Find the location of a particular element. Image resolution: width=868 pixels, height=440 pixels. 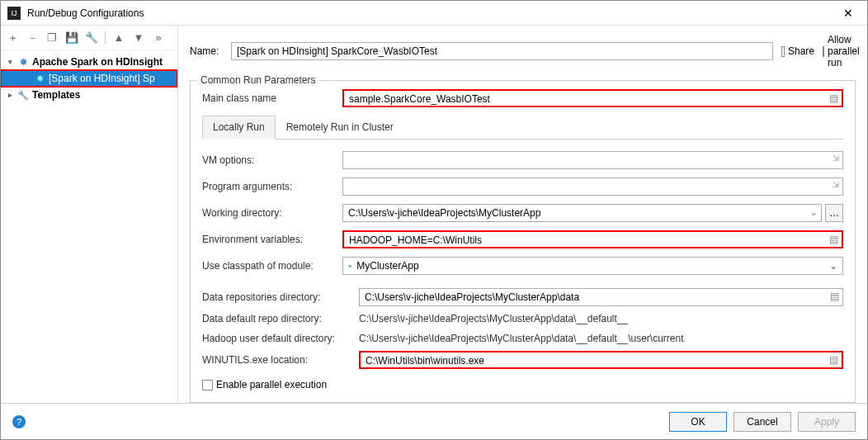

tab-locally-run: Locally Run is located at coordinates (239, 127).